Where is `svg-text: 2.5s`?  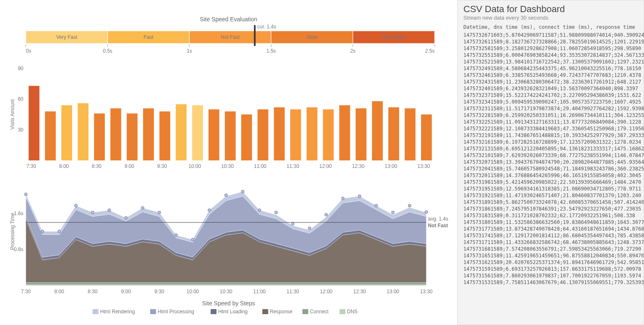 svg-text: 2.5s is located at coordinates (430, 51).